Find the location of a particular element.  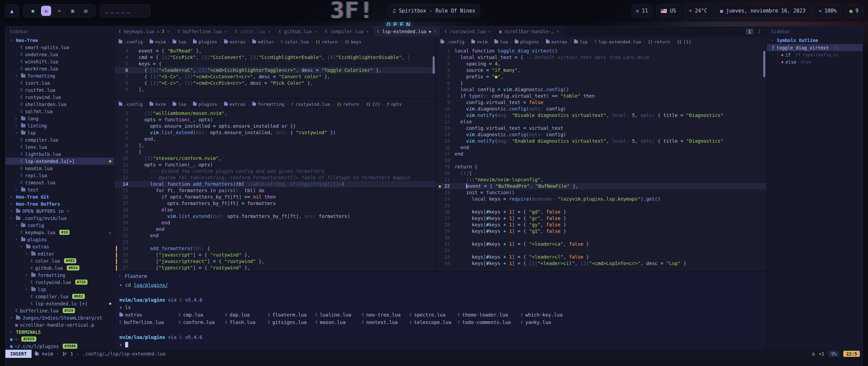

breadcrumb-item: {}[1] is located at coordinates (684, 42).